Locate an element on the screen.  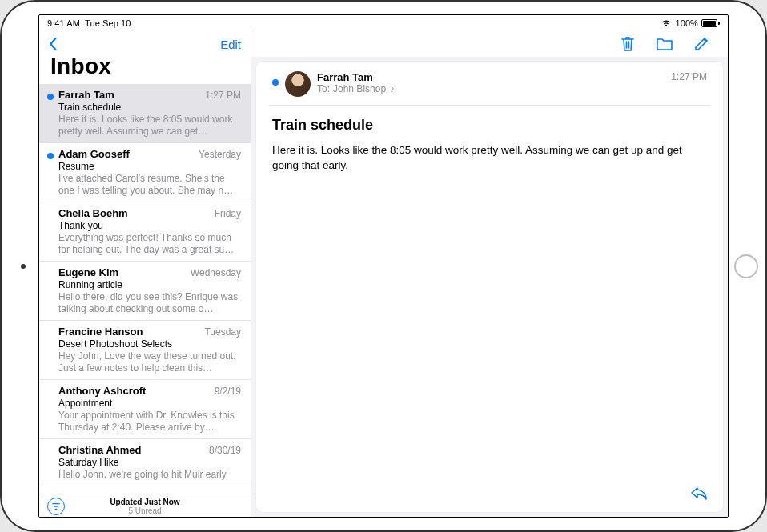
message-from: Christina Ahmed is located at coordinates (100, 450).